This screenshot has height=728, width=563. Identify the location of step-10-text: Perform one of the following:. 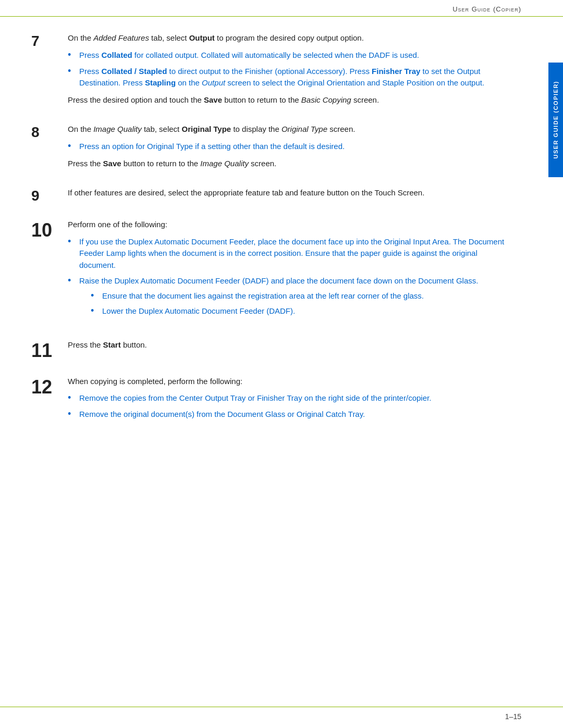
(287, 225).